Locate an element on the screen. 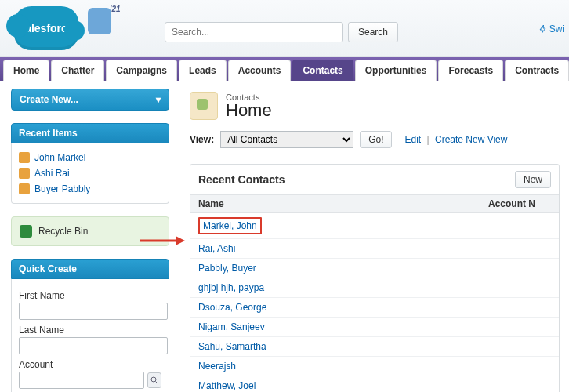 The image size is (569, 392). tab-contracts: Contracts is located at coordinates (537, 71).